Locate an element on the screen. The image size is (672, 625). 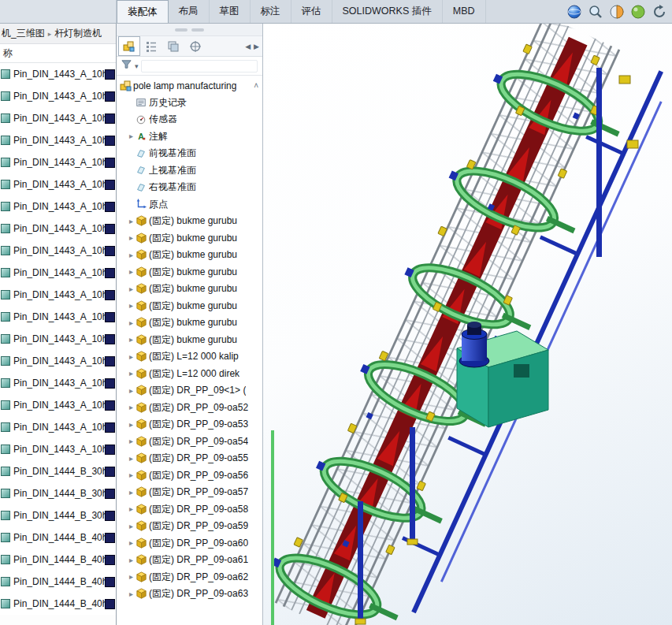
appearance-icon is located at coordinates (638, 12).